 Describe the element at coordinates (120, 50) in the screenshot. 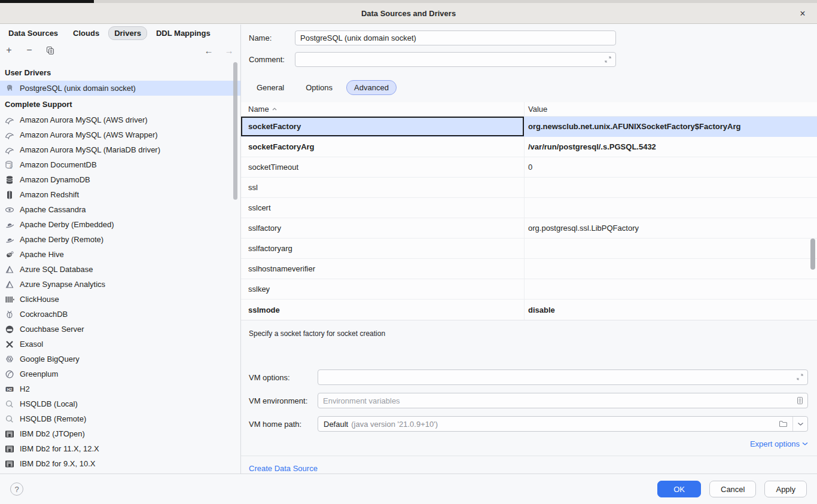

I see `driver-toolbar: + − ← →` at that location.